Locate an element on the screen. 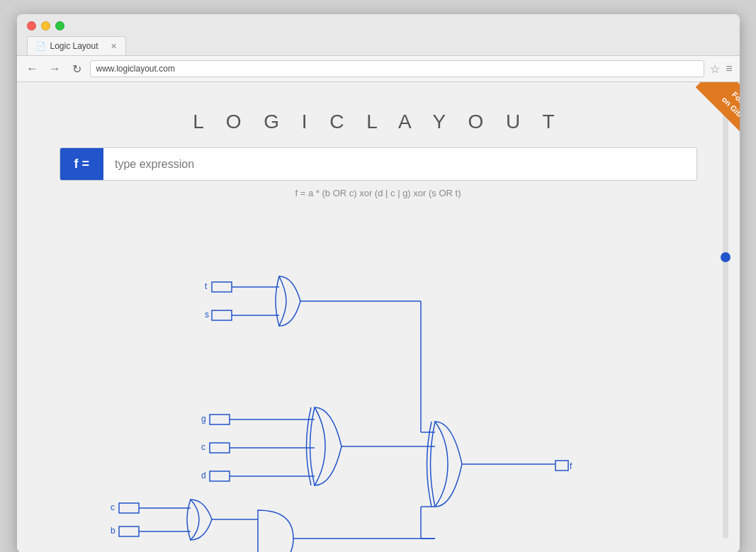 This screenshot has width=756, height=552. refresh-button: ↻ is located at coordinates (77, 69).